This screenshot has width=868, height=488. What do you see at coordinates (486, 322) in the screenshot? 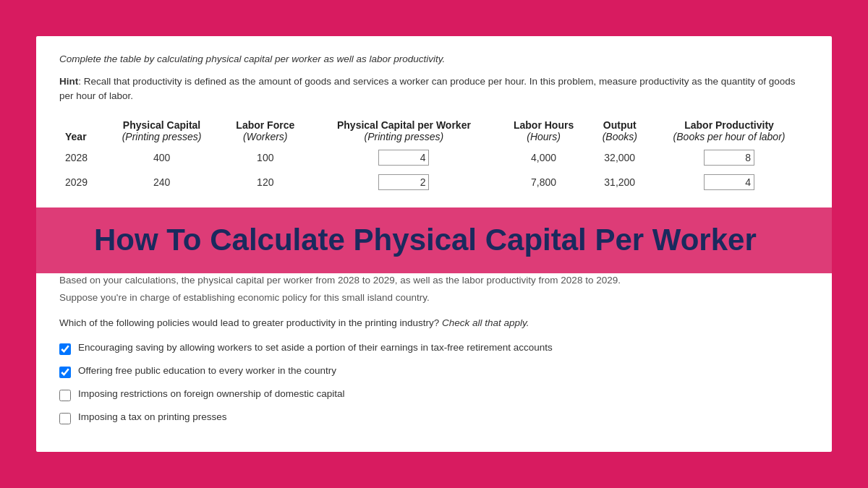
I see `policy-question-em: Check all that apply.` at bounding box center [486, 322].